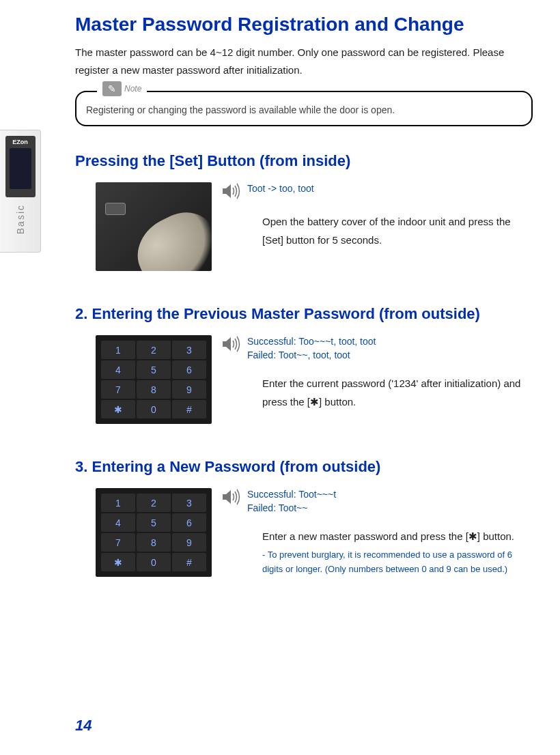 Image resolution: width=560 pixels, height=755 pixels. What do you see at coordinates (304, 467) in the screenshot?
I see `section-3-title: 3. Entering a New Password (from outside…` at bounding box center [304, 467].